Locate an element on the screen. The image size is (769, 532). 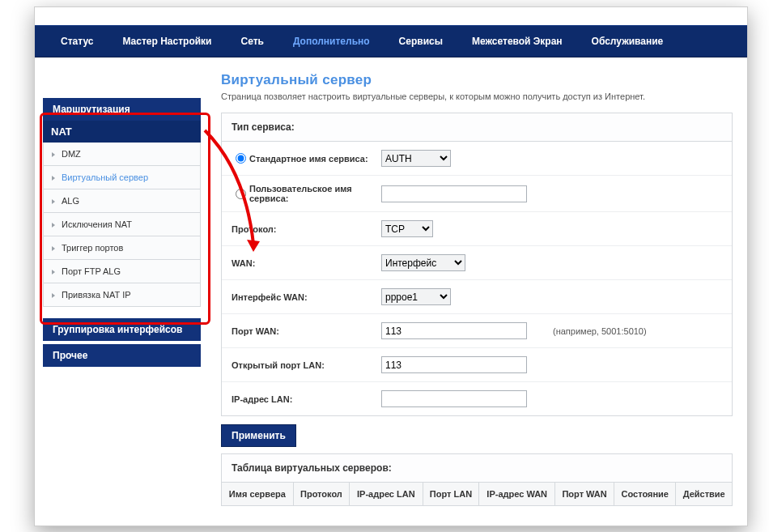
hint-wan-port: (например, 5001:5010) is located at coordinates (600, 331).